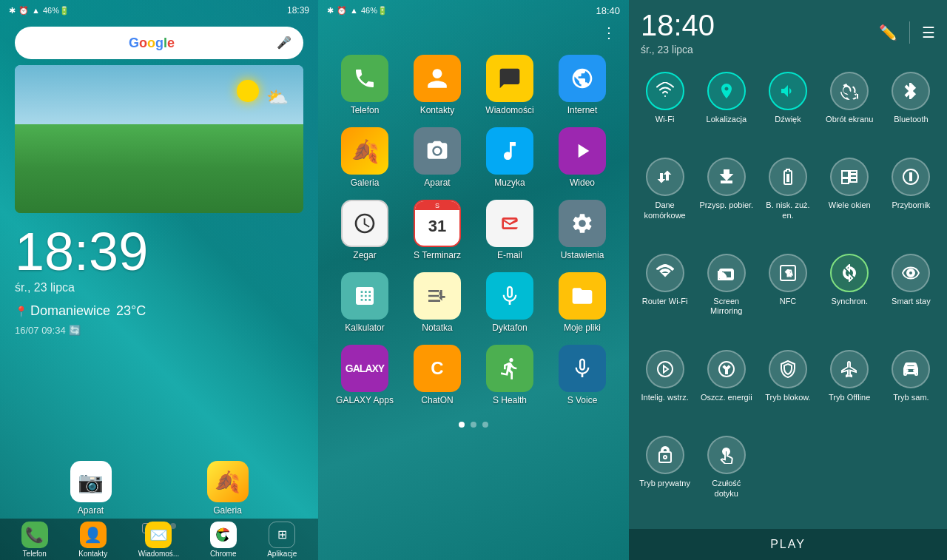  Describe the element at coordinates (437, 78) in the screenshot. I see `kontakty-icon` at that location.